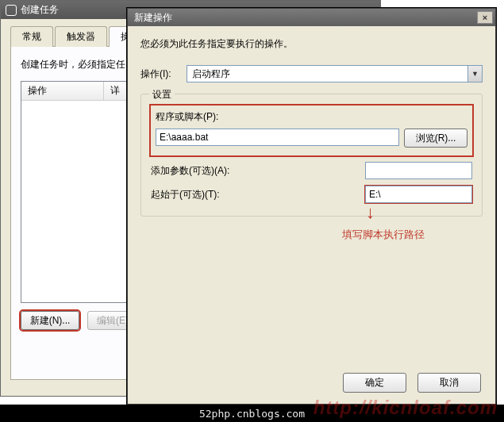 The image size is (504, 422). Describe the element at coordinates (162, 95) in the screenshot. I see `settings-legend: 设置` at that location.